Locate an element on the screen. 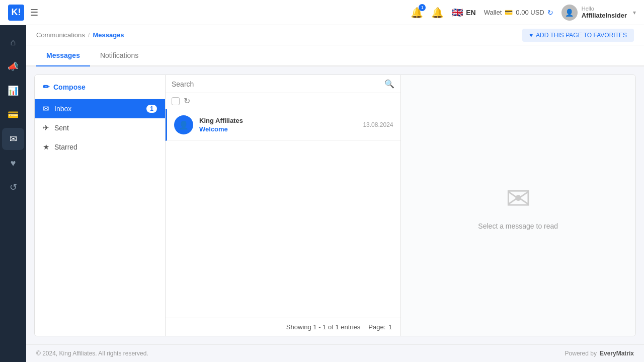 This screenshot has height=362, width=644. heart-icon: ♥ is located at coordinates (531, 35).